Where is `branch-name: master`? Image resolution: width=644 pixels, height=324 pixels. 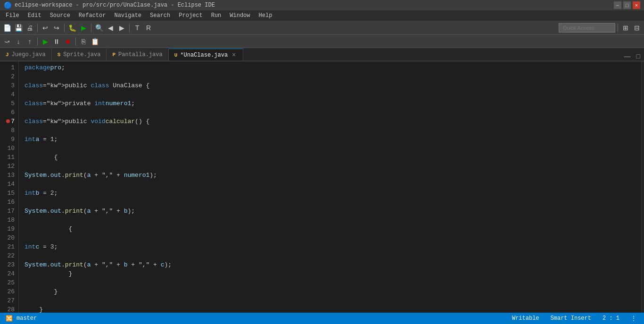 branch-name: master is located at coordinates (26, 318).